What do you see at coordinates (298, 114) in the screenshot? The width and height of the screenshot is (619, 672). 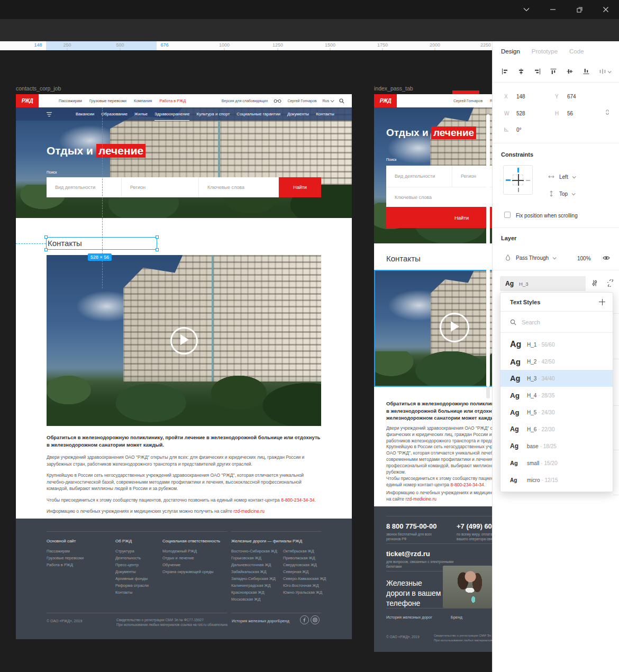 I see `subnav-item: Документы` at bounding box center [298, 114].